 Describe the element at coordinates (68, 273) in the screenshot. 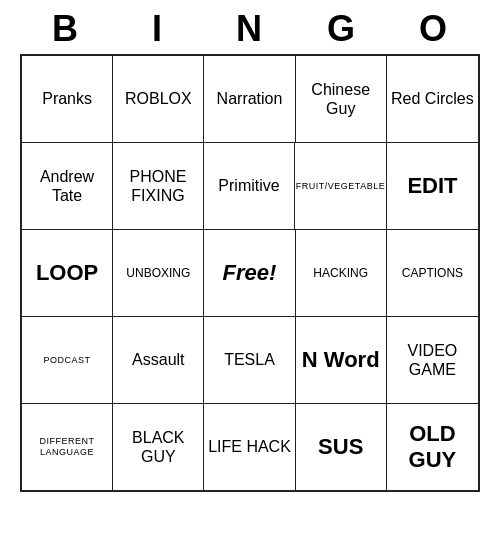

I see `bingo-cell-2-0: LOOP` at that location.